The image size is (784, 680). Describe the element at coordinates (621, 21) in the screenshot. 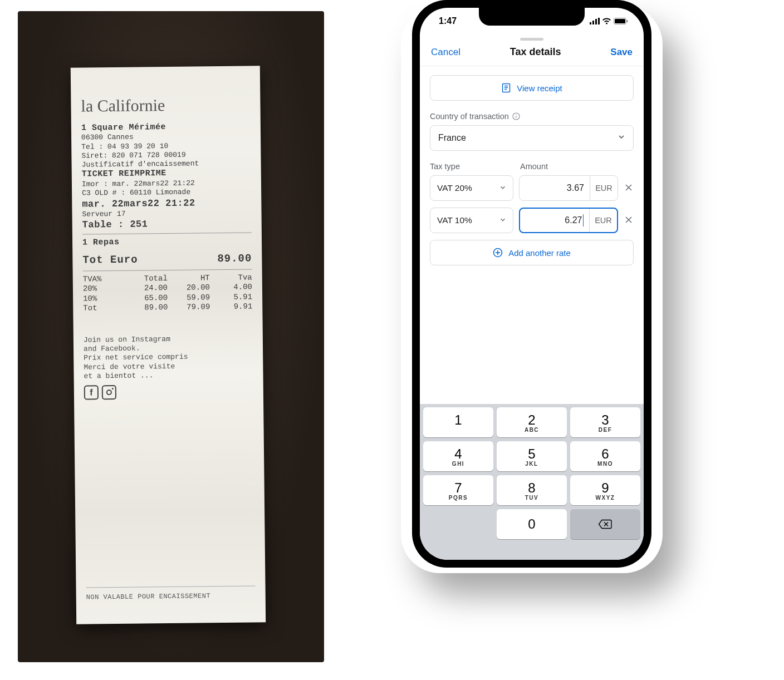

I see `battery-icon` at that location.